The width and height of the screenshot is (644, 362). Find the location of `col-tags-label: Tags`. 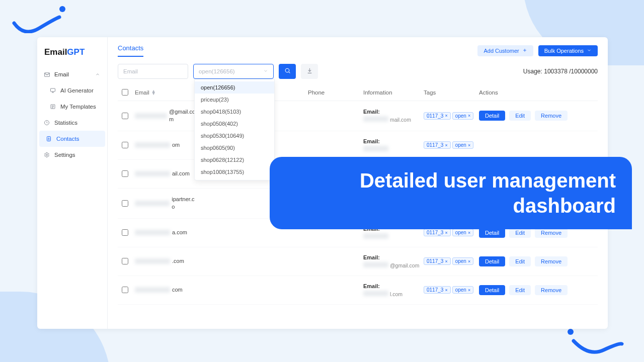

col-tags-label: Tags is located at coordinates (430, 93).